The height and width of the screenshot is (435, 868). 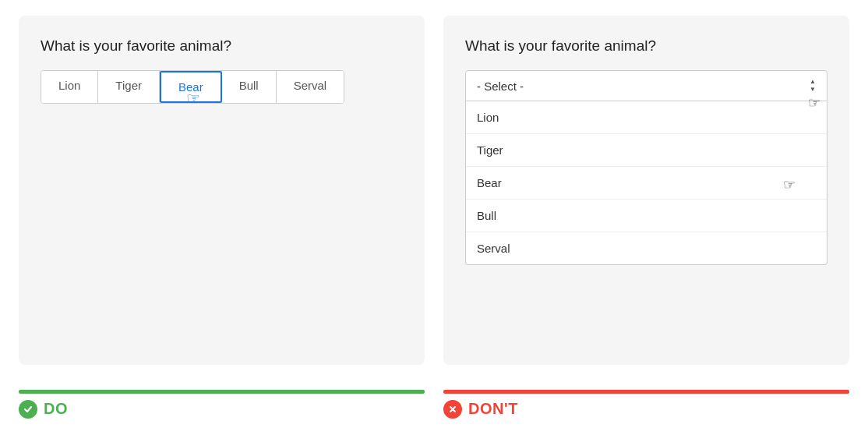 What do you see at coordinates (56, 408) in the screenshot?
I see `do-label-text: DO` at bounding box center [56, 408].